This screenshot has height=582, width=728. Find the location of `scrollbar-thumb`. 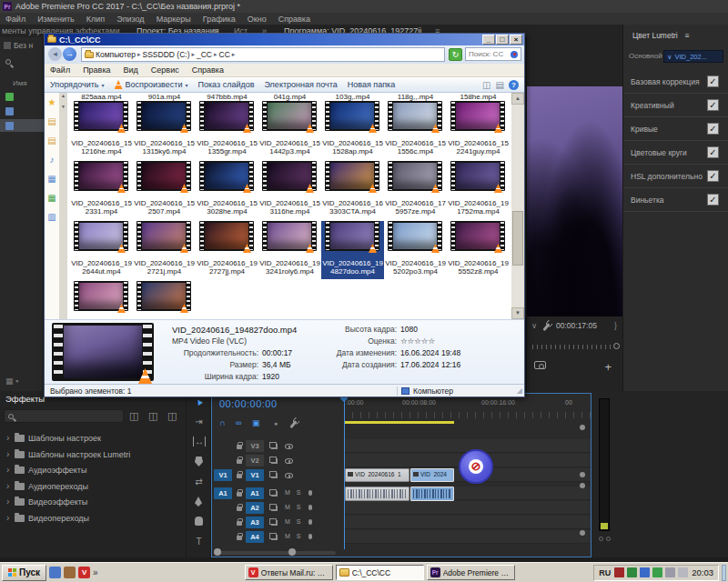

scrollbar-thumb is located at coordinates (518, 238).